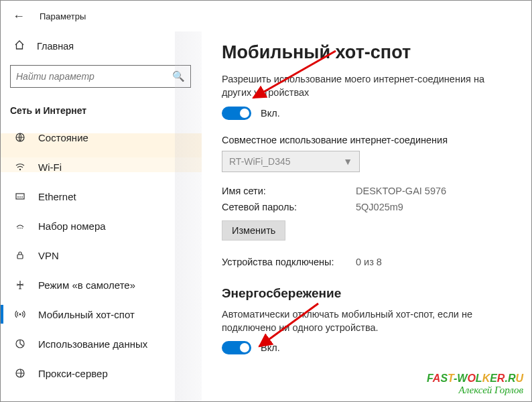  I want to click on sidebar-item-label: Ethernet, so click(58, 197).